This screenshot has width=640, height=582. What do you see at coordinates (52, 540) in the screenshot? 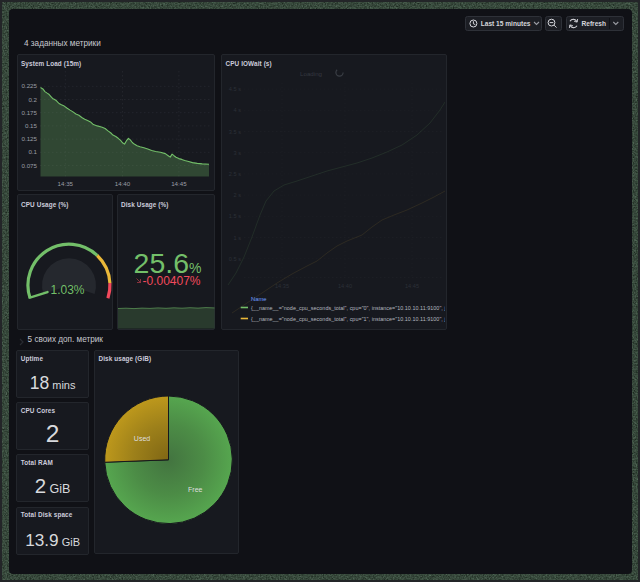
I see `svg-text: 13.9 GiB` at bounding box center [52, 540].